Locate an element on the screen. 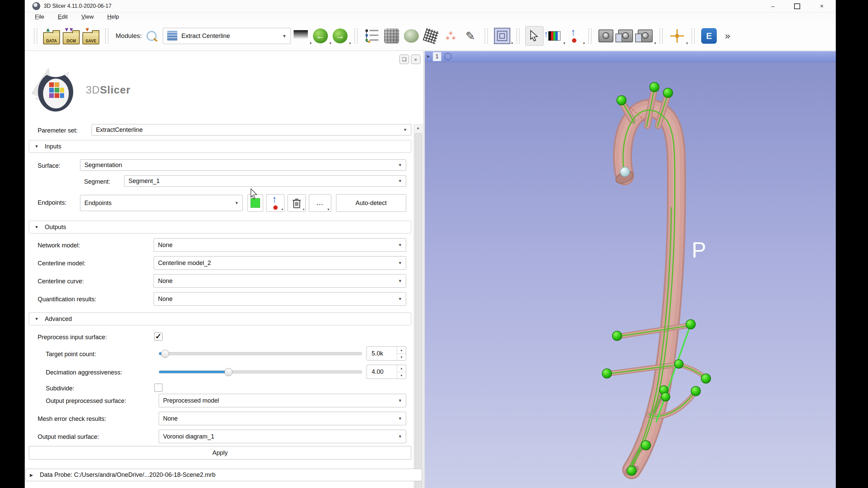 Image resolution: width=868 pixels, height=488 pixels. target-point-count-slider is located at coordinates (260, 354).